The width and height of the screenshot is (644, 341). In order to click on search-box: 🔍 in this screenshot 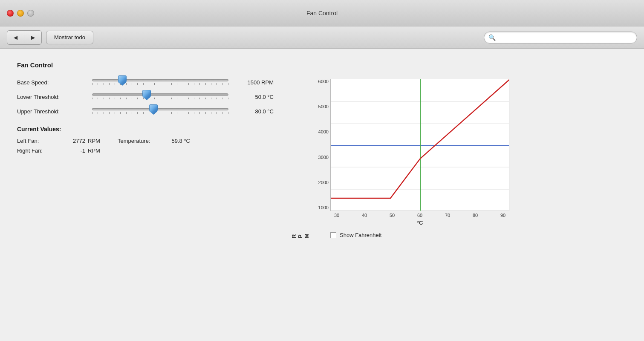, I will do `click(560, 38)`.